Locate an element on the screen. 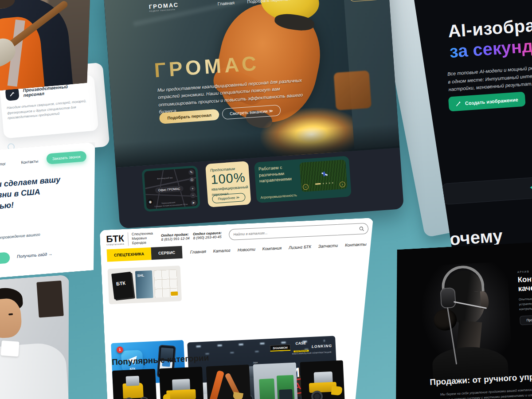 This screenshot has width=532, height=399. map-layers-icon: ◎ is located at coordinates (192, 180).